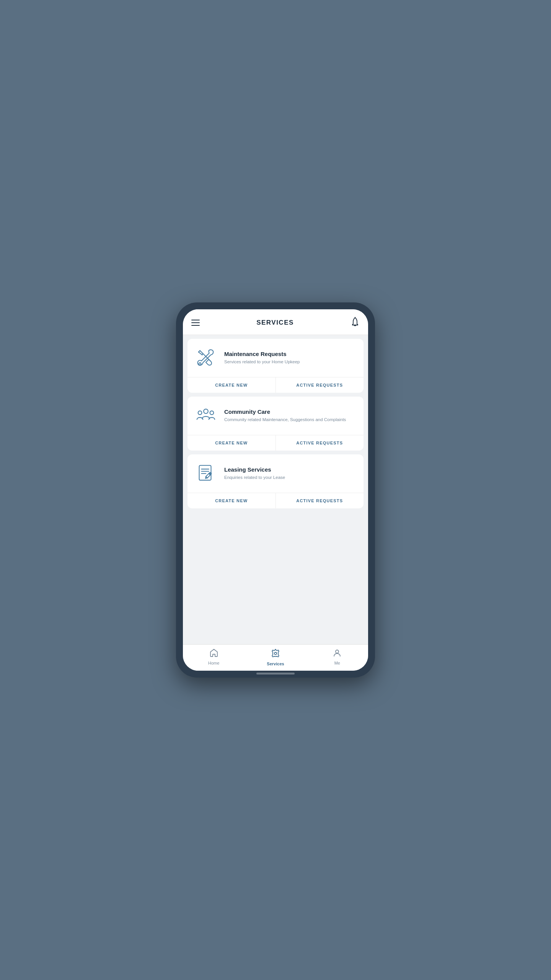  What do you see at coordinates (290, 416) in the screenshot?
I see `community-info: Community Care Community related Mainten…` at bounding box center [290, 416].